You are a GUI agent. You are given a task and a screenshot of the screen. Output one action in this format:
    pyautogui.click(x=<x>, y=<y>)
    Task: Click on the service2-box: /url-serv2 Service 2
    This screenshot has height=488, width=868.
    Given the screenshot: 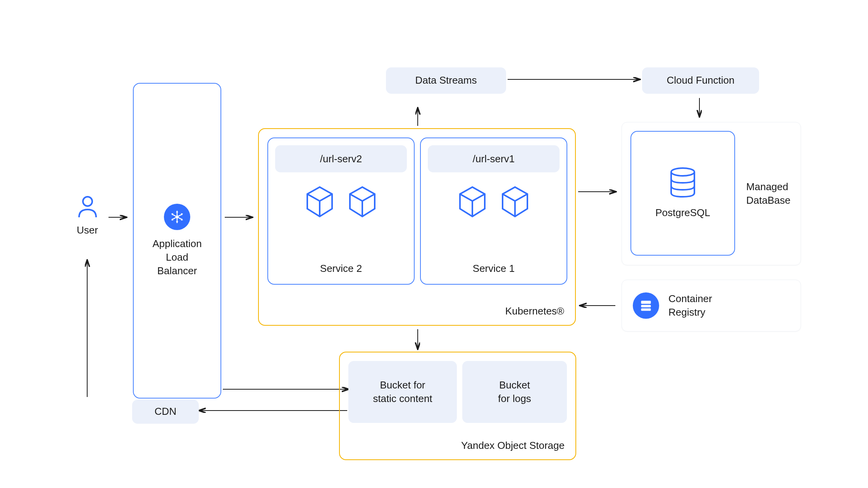 What is the action you would take?
    pyautogui.click(x=341, y=211)
    